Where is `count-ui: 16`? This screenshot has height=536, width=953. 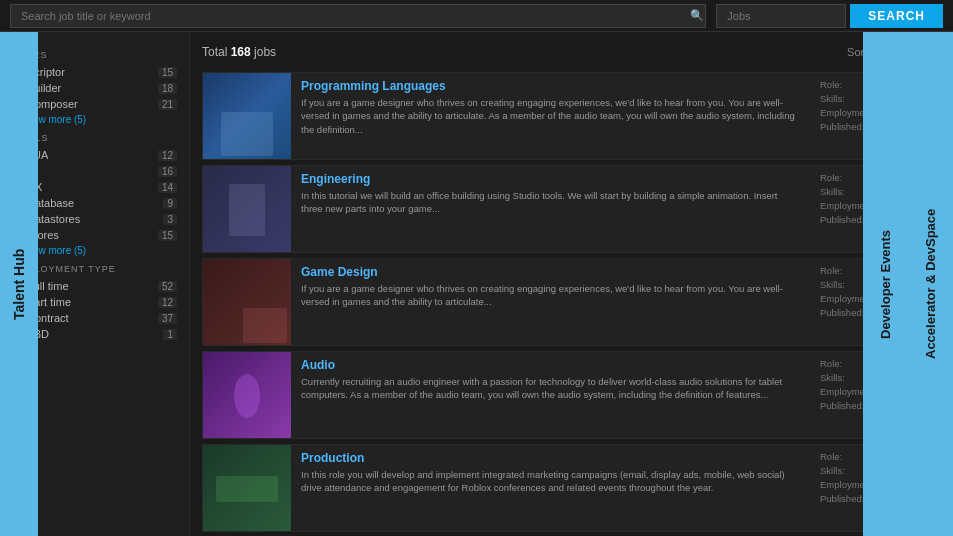 count-ui: 16 is located at coordinates (168, 172).